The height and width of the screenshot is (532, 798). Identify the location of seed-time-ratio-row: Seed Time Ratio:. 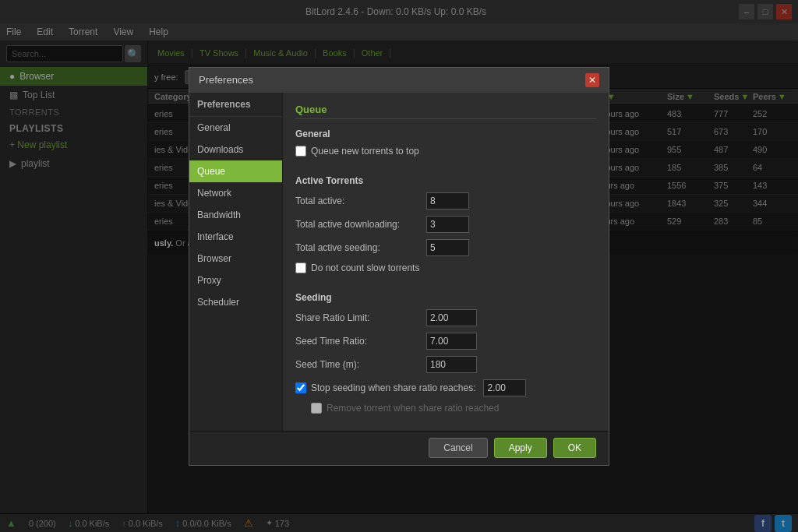
(446, 341).